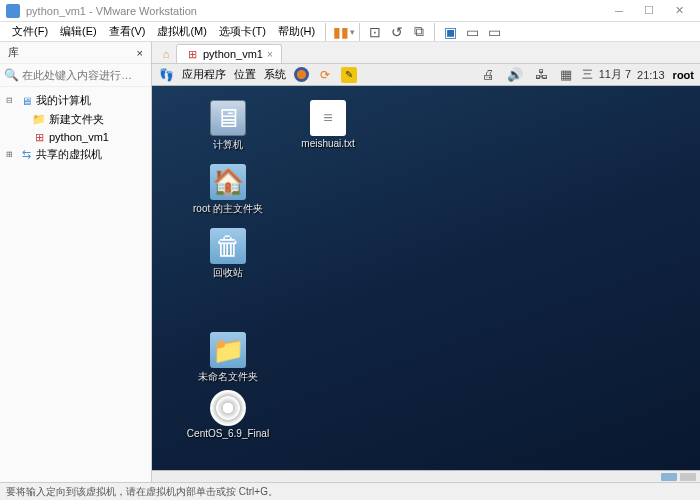 The height and width of the screenshot is (500, 700). Describe the element at coordinates (242, 32) in the screenshot. I see `menu-tabs: 选项卡(T)` at that location.